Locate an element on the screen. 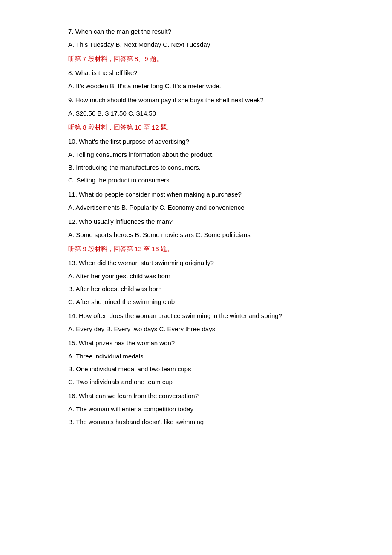  section-header-7: 听第 7 段材料，回答第 8、9 题。 is located at coordinates (196, 59).